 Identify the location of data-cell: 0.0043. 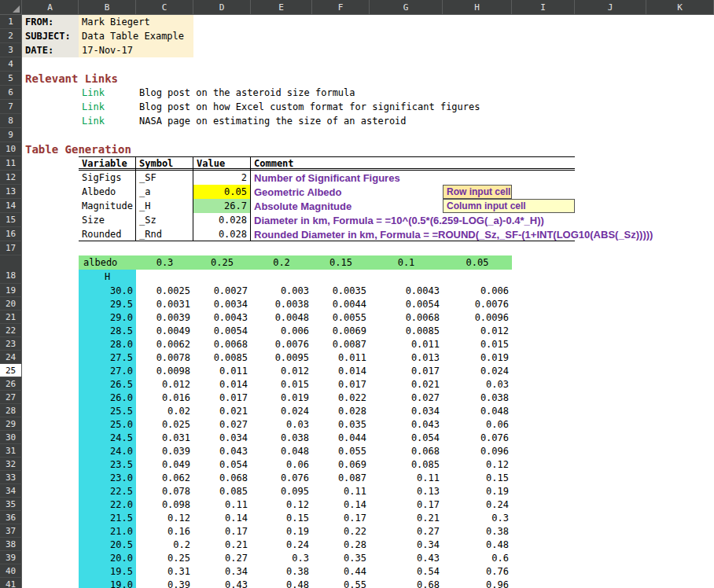
(222, 318).